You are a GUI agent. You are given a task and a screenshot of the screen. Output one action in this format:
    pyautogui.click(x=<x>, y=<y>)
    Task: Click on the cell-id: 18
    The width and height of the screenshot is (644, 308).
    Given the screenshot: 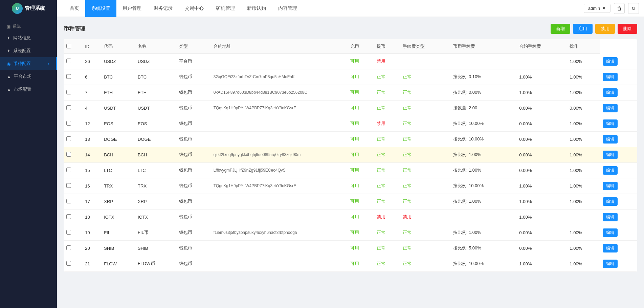 What is the action you would take?
    pyautogui.click(x=92, y=217)
    